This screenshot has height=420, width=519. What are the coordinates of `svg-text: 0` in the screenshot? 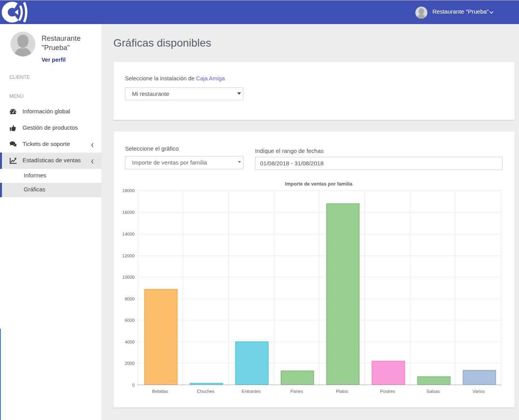 It's located at (134, 385).